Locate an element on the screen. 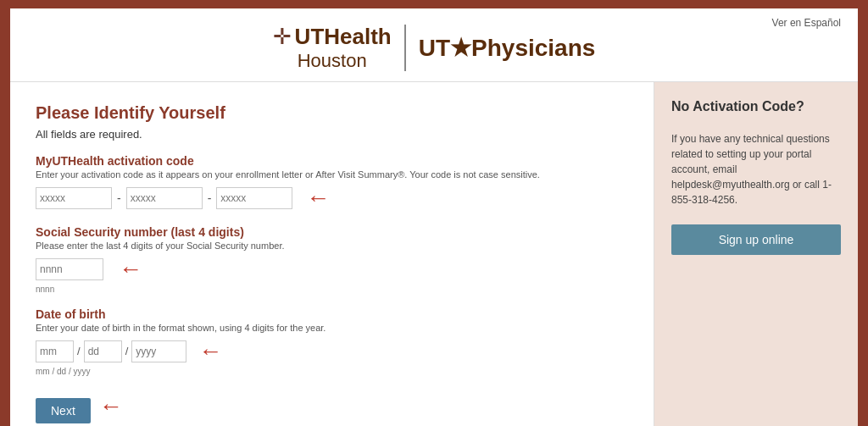  ssn-label: Social Security number (last 4 digits) is located at coordinates (332, 232).